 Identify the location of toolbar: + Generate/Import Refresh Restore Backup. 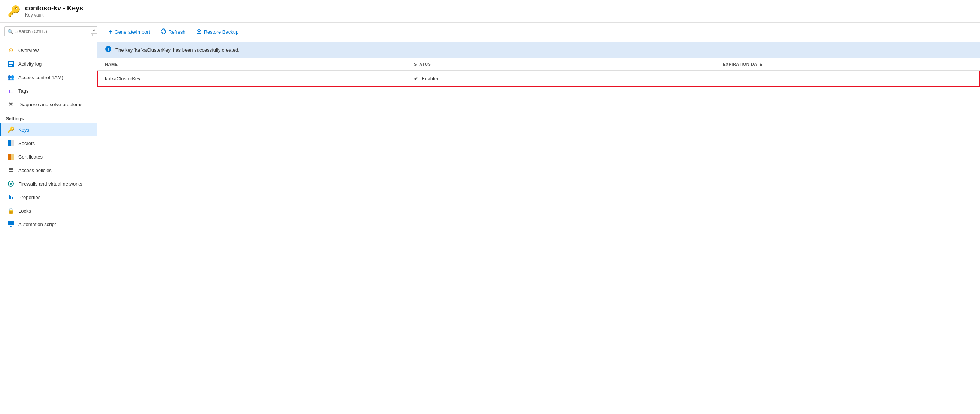
(539, 32).